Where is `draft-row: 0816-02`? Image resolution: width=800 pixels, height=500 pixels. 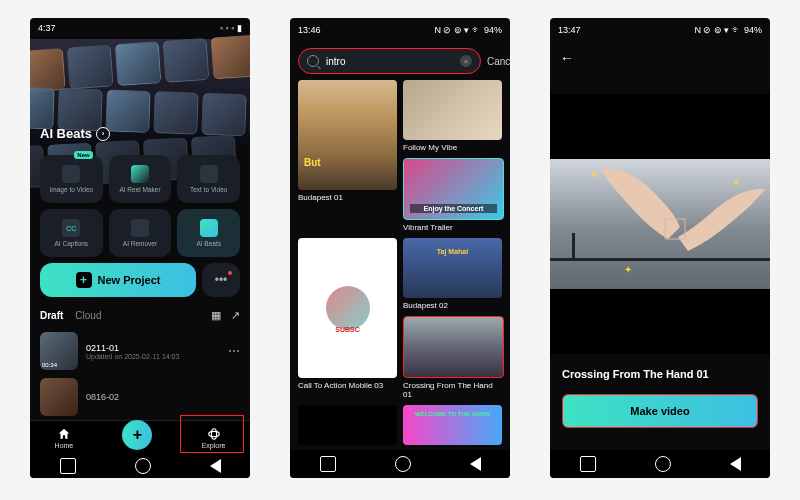
draft-row: 0816-02 is located at coordinates (140, 397).